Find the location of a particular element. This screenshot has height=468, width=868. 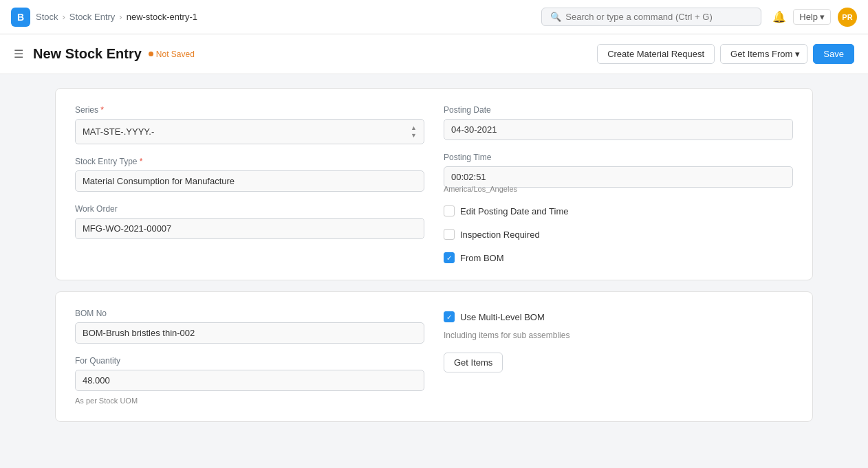

from-bom-label: From BOM is located at coordinates (482, 258).